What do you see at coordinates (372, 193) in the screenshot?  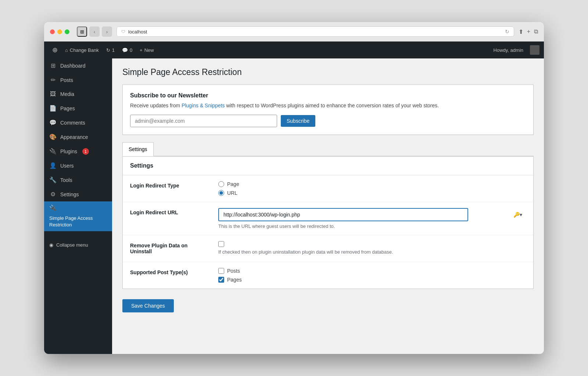 I see `radio-url-option: URL` at bounding box center [372, 193].